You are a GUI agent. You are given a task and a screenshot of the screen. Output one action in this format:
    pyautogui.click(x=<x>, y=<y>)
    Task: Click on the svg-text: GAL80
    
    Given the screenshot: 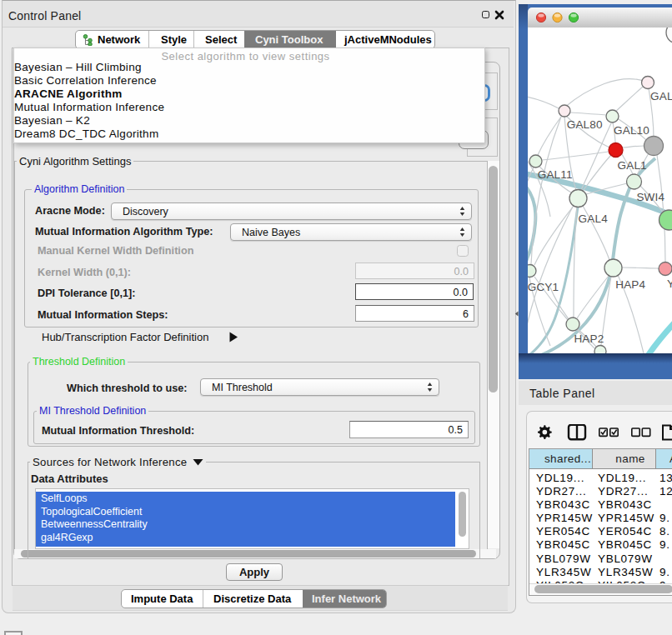 What is the action you would take?
    pyautogui.click(x=585, y=125)
    